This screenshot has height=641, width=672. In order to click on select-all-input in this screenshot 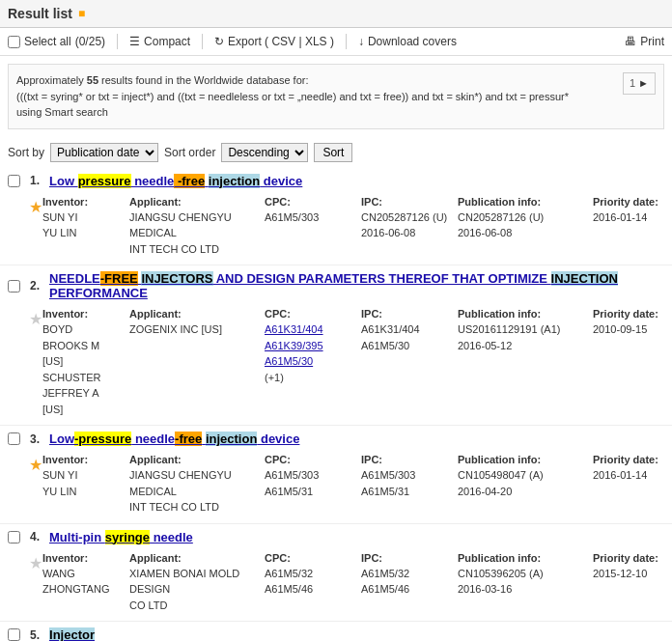, I will do `click(14, 42)`.